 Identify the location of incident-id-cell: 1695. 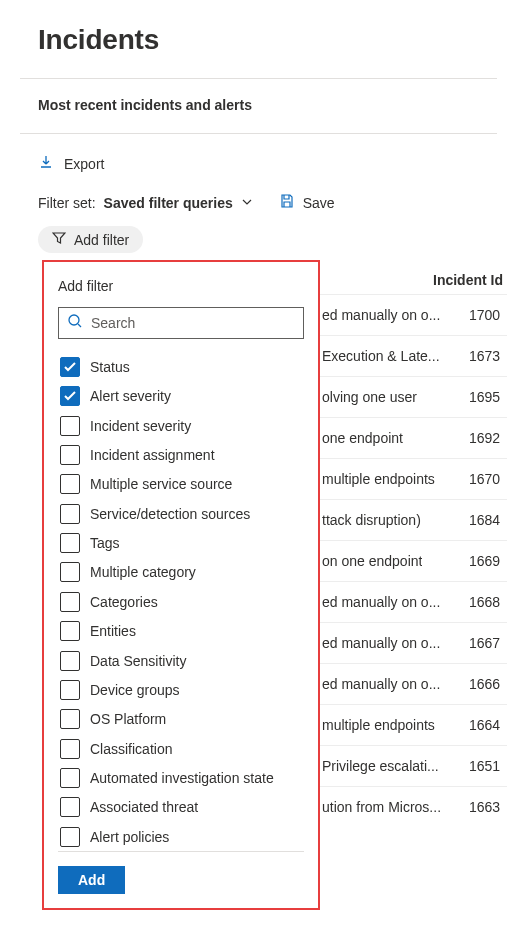
(482, 397).